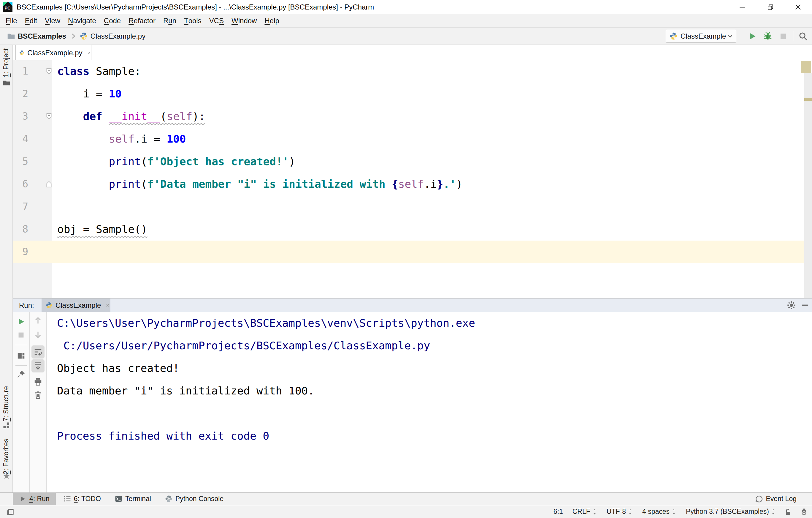 This screenshot has width=812, height=518. I want to click on tool-stripe-favorites-button: 2: Favorites, so click(6, 457).